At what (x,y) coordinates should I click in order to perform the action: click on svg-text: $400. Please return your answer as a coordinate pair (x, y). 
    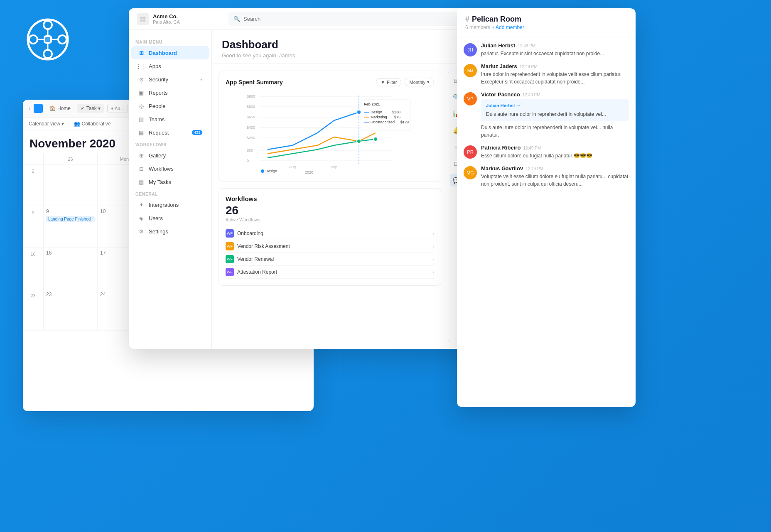
    Looking at the image, I should click on (251, 127).